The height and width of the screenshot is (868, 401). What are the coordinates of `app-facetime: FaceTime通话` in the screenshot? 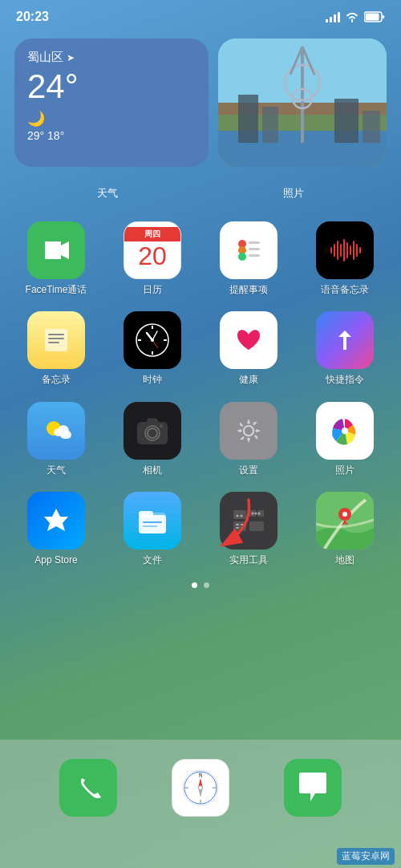 It's located at (56, 258).